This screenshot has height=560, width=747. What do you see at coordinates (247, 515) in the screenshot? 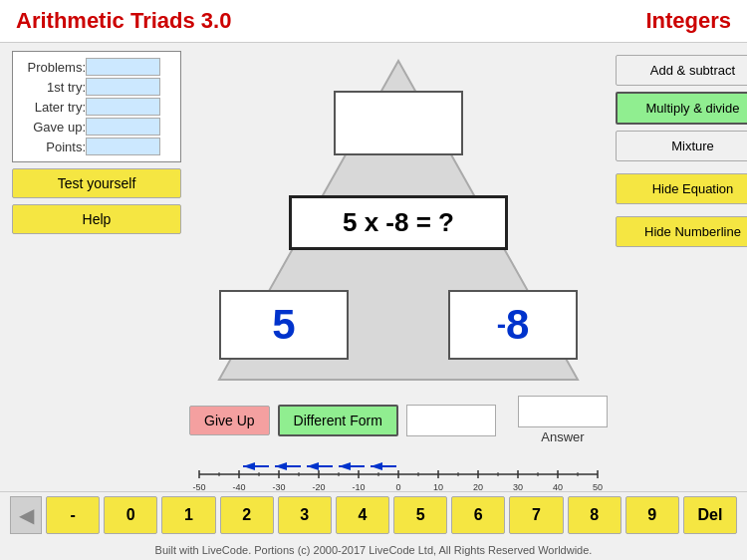
I see `key-2: 2` at bounding box center [247, 515].